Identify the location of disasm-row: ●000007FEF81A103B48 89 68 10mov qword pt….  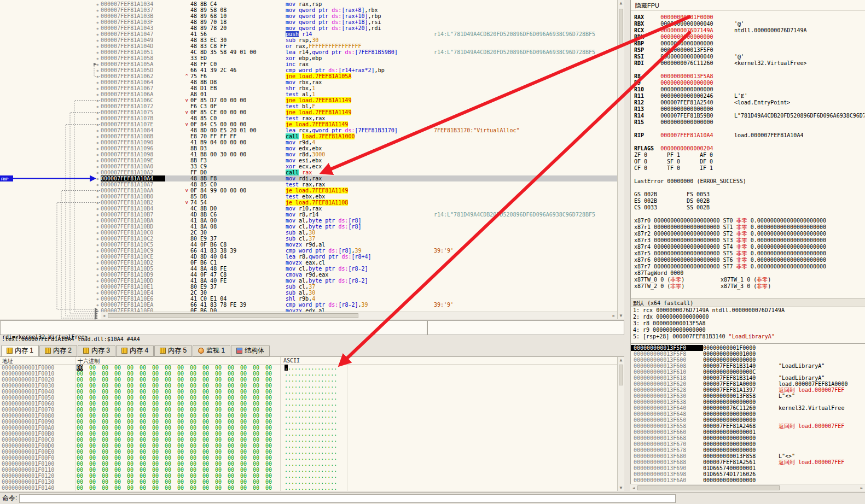
(312, 16).